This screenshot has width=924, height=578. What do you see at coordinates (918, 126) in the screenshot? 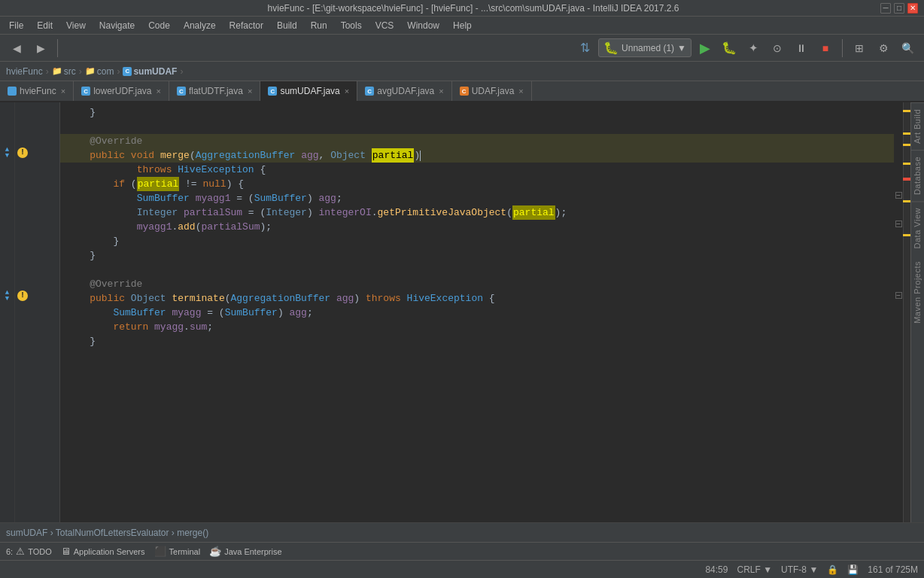
I see `panel-tab-art-build: Art Build` at bounding box center [918, 126].